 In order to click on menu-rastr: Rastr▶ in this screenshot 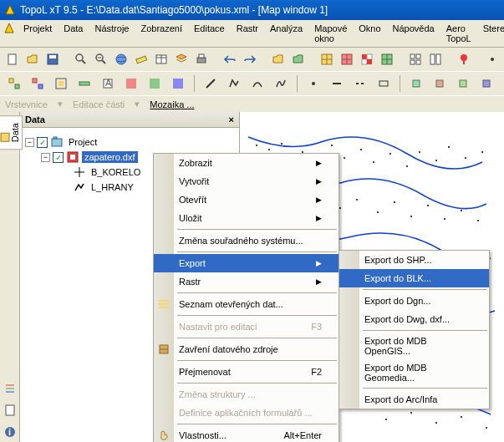, I will do `click(246, 282)`.